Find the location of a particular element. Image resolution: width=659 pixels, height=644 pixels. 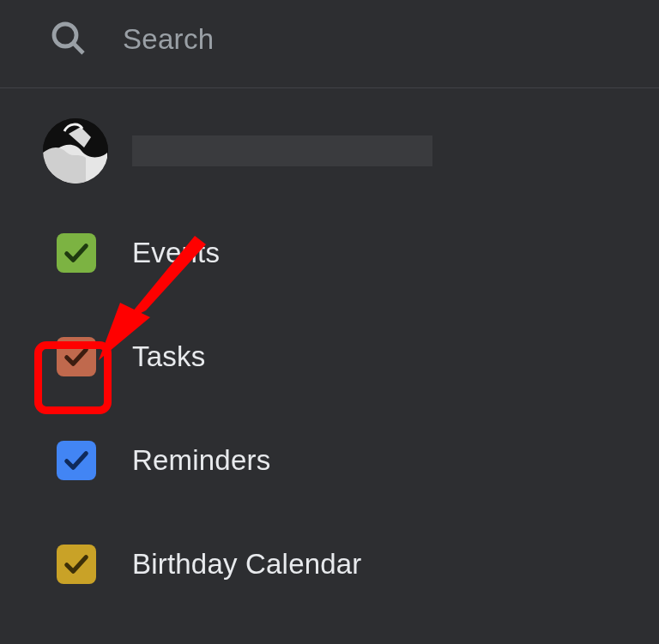

avatar is located at coordinates (76, 151).